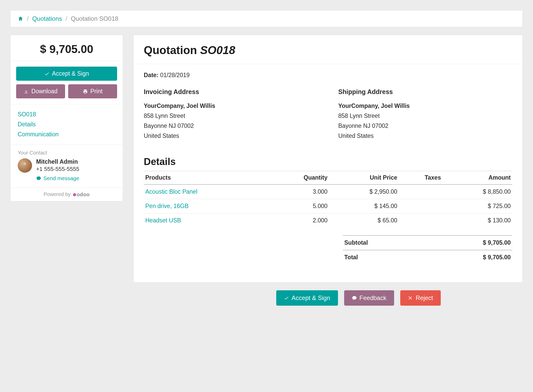 The height and width of the screenshot is (392, 533). I want to click on date-value: 01/28/2019, so click(175, 75).